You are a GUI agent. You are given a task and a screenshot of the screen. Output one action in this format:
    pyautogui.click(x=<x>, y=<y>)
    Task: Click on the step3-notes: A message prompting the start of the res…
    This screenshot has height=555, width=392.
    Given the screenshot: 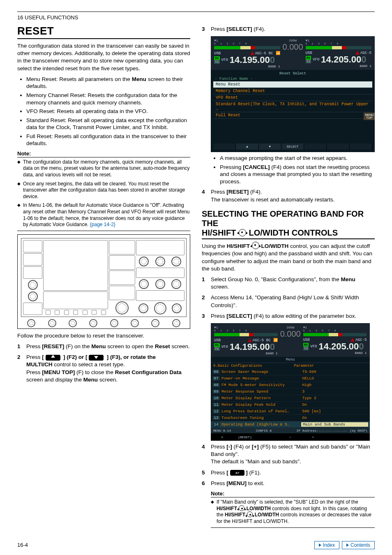 What is the action you would take?
    pyautogui.click(x=293, y=170)
    